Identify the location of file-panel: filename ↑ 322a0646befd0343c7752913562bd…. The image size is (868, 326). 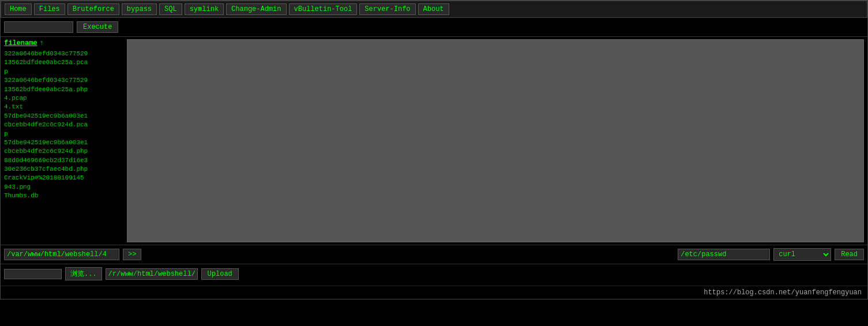
(63, 141).